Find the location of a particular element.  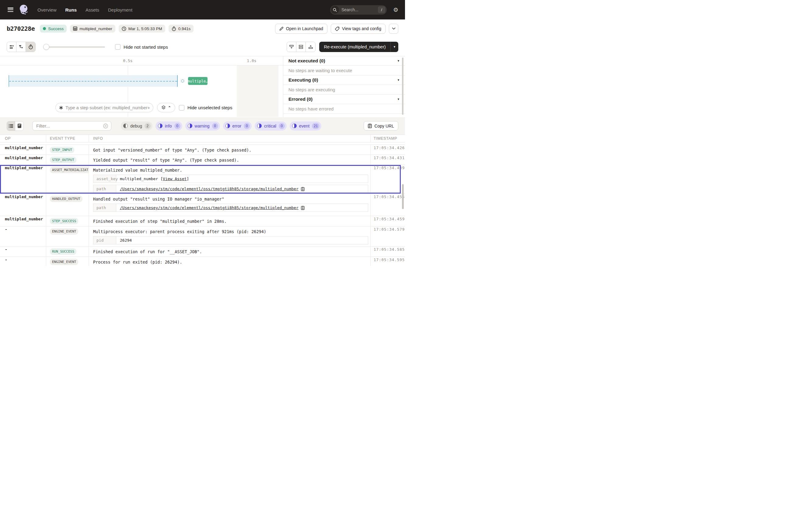

open-in-launchpad-button: Open in Launchpad is located at coordinates (301, 29).